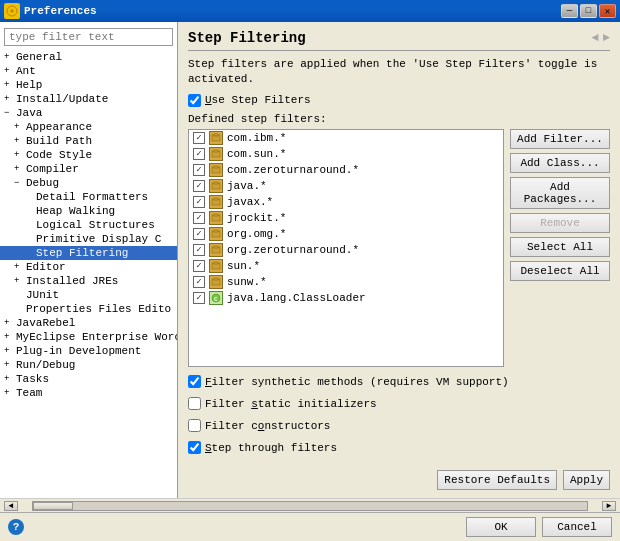 Image resolution: width=620 pixels, height=541 pixels. I want to click on sidebar-item-help: + Help, so click(88, 85).